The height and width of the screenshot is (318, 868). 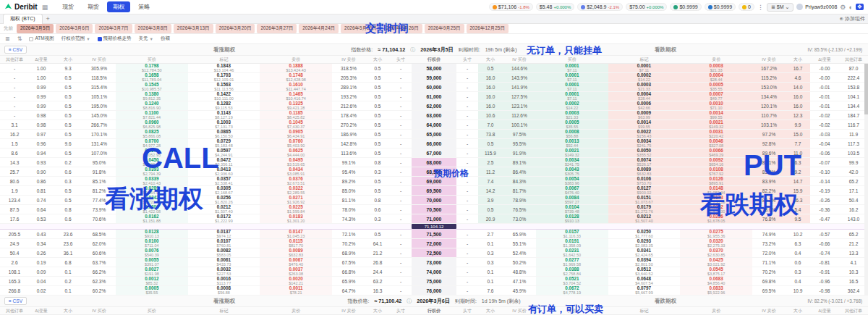 I want to click on put-ask-price: 0.0370$2,630.85, so click(x=716, y=253).